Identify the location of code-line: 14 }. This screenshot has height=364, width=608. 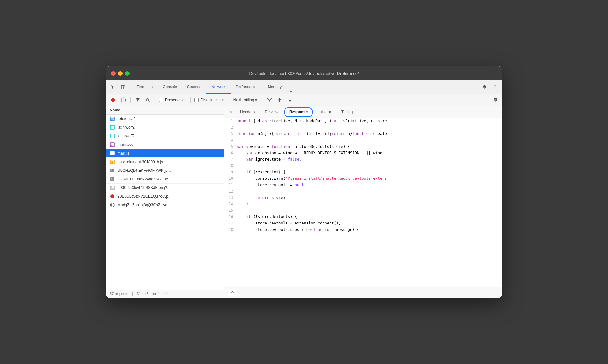
(363, 204).